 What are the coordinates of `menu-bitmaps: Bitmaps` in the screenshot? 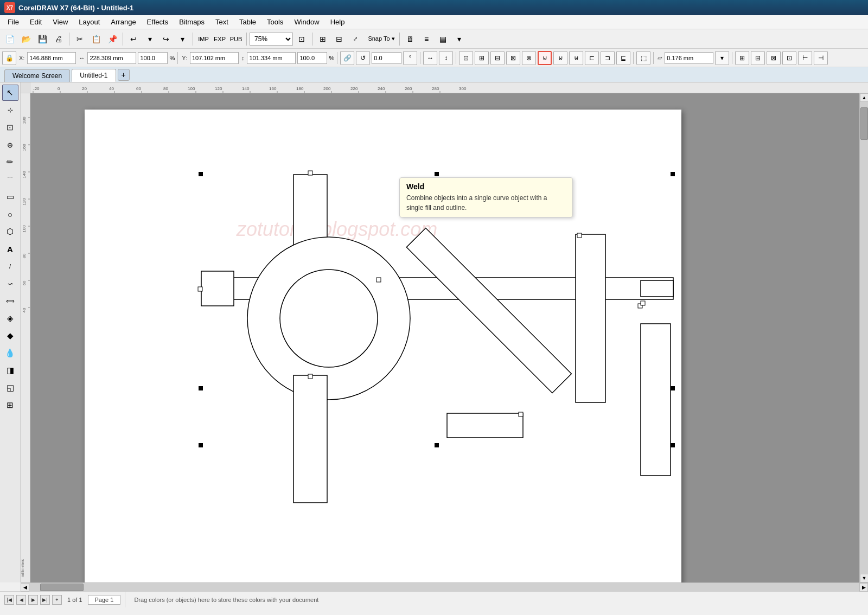 It's located at (192, 22).